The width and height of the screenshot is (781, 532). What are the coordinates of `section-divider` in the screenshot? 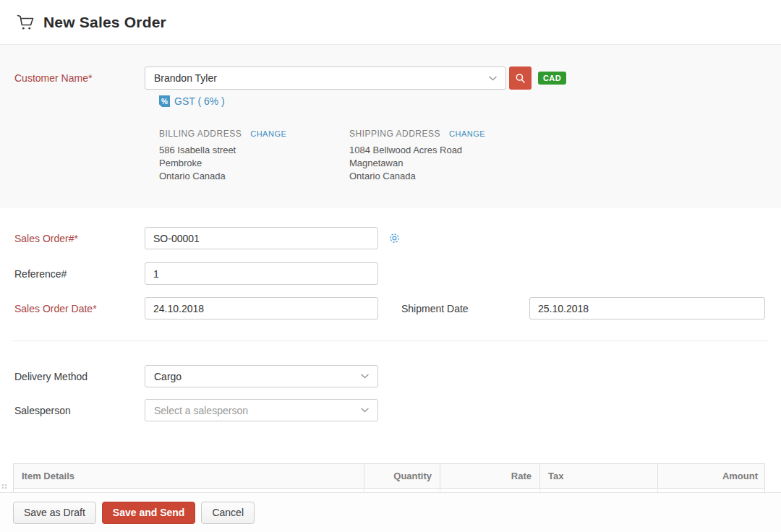 It's located at (390, 341).